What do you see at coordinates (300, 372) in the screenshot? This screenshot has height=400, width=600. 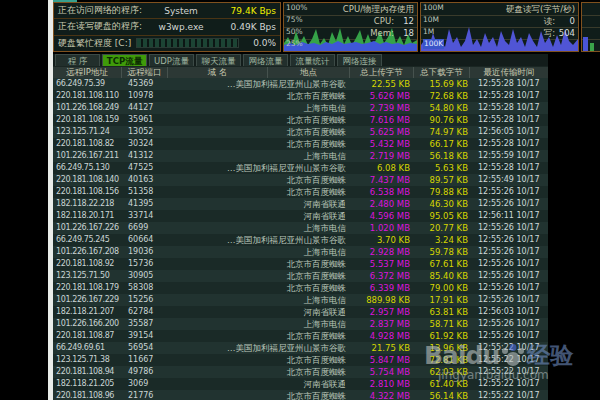 I see `table-row: 220.181.108.9449786北京市百度蜘蛛5.754 MB62.03 …` at bounding box center [300, 372].